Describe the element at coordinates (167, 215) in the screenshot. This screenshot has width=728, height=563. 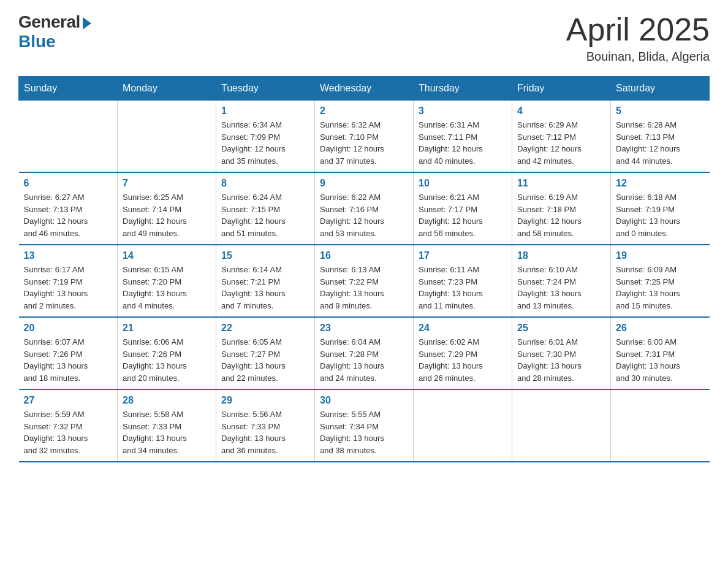
I see `day-info: Sunrise: 6:25 AM Sunset: 7:14 PM Dayligh…` at that location.